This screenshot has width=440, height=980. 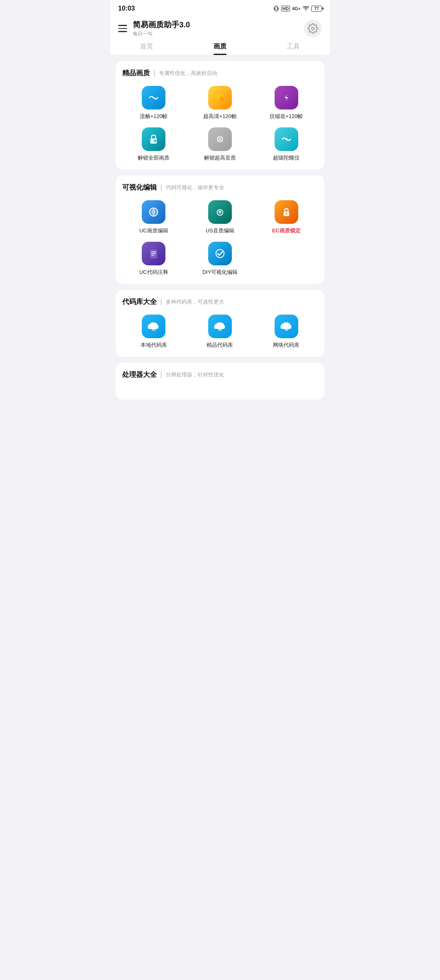 I want to click on app-header: 简易画质助手3.0 每日一句, so click(x=220, y=26).